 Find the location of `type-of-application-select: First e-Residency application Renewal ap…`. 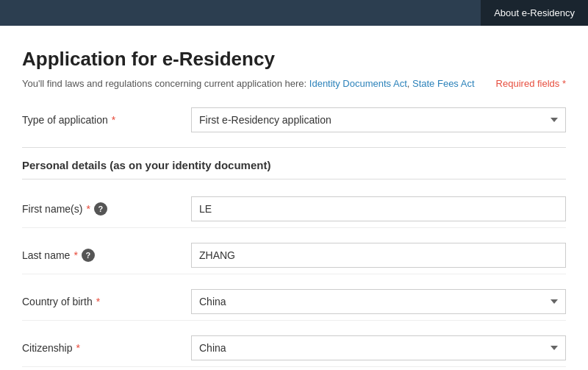

type-of-application-select: First e-Residency application Renewal ap… is located at coordinates (379, 120).